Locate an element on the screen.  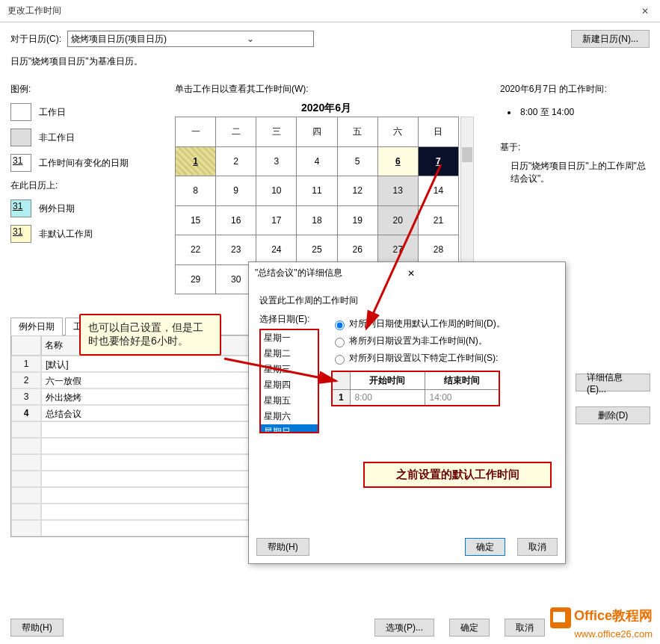
legend-workday-label: 工作日 is located at coordinates (52, 112).